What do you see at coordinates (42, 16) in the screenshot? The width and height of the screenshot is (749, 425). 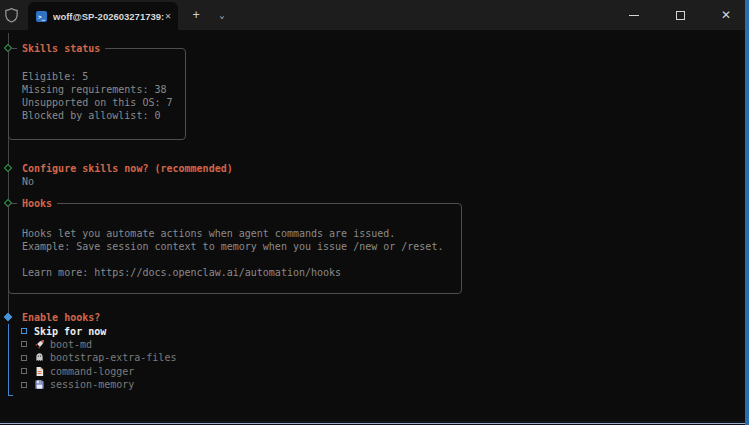 I see `powershell-icon: >_` at bounding box center [42, 16].